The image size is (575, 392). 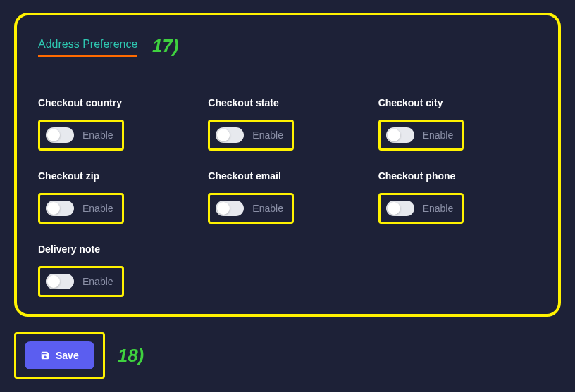 What do you see at coordinates (68, 355) in the screenshot?
I see `save-button-label: Save` at bounding box center [68, 355].